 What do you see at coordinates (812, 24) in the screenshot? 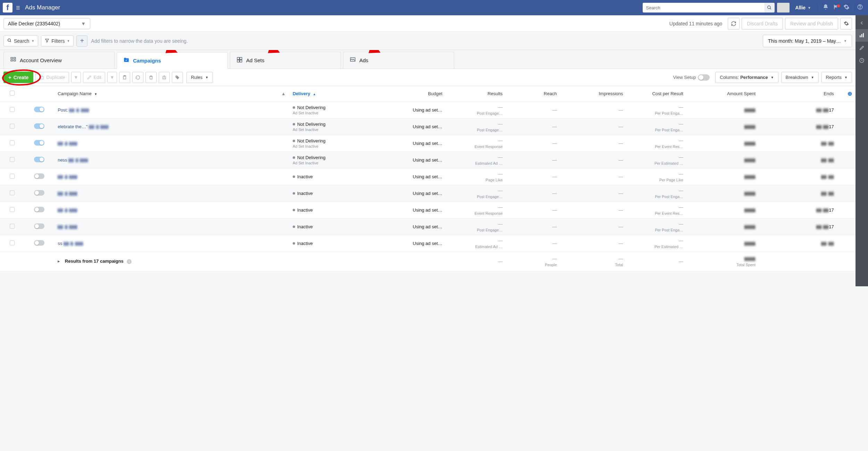
I see `review-publish-button: Review and Publish` at bounding box center [812, 24].